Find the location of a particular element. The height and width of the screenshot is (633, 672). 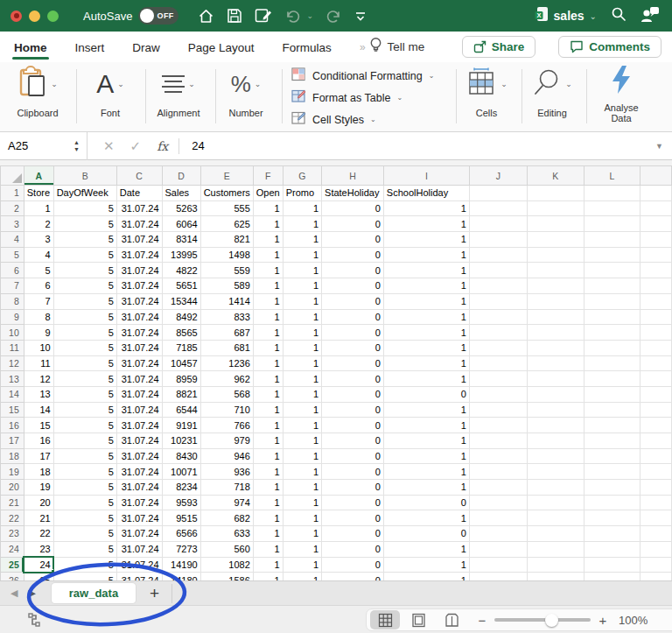

cell: 10457 is located at coordinates (181, 363).